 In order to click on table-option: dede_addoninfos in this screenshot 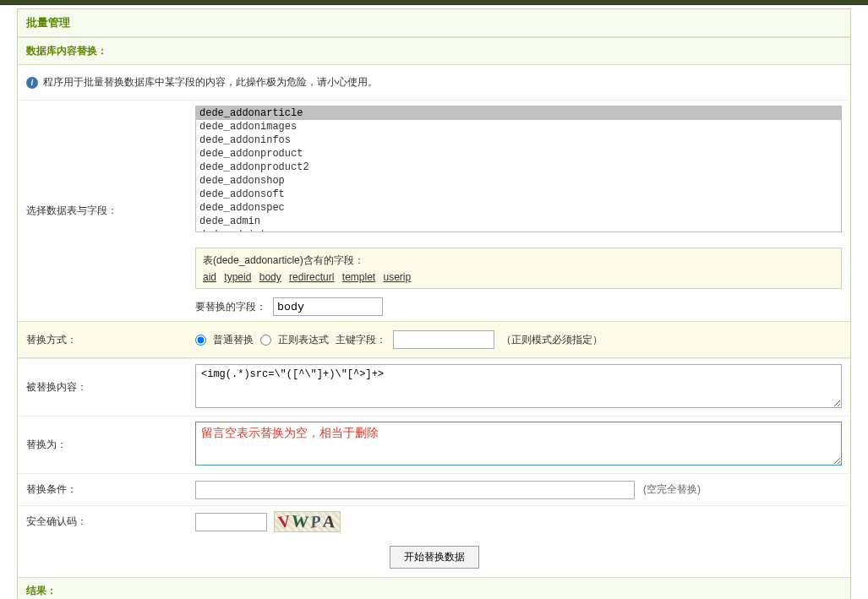, I will do `click(519, 140)`.